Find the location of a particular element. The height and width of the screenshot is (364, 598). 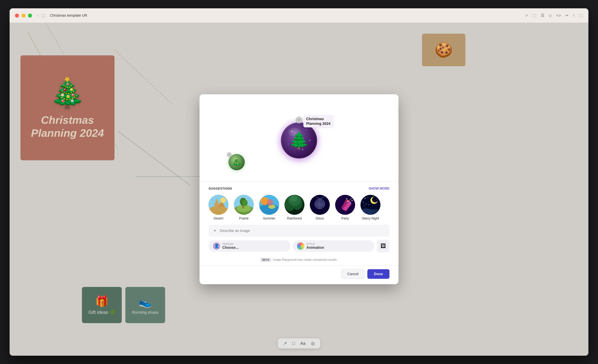

suggestions-title: SUGGESTIONS is located at coordinates (220, 189).